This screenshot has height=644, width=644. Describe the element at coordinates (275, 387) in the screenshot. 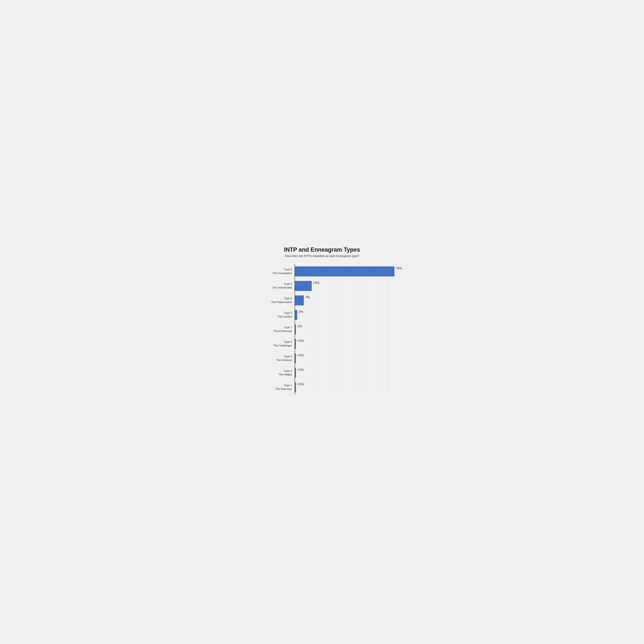

I see `bar-label: Type 1The Reformer` at that location.